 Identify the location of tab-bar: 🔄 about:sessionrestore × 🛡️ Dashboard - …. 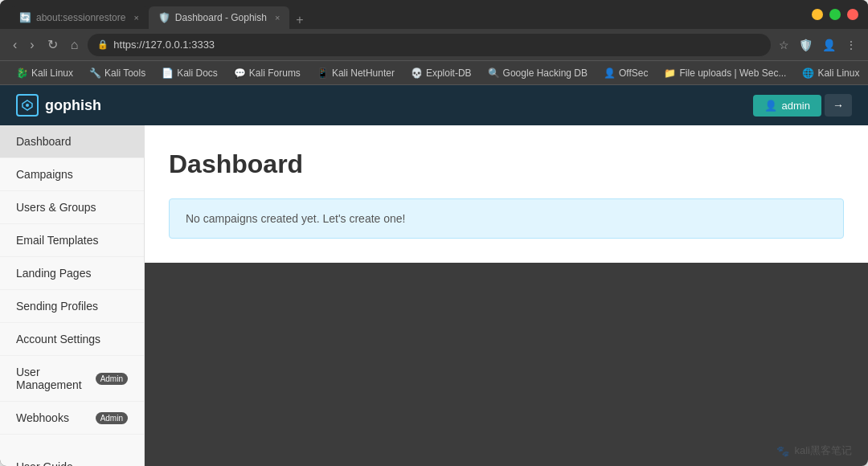
(404, 14).